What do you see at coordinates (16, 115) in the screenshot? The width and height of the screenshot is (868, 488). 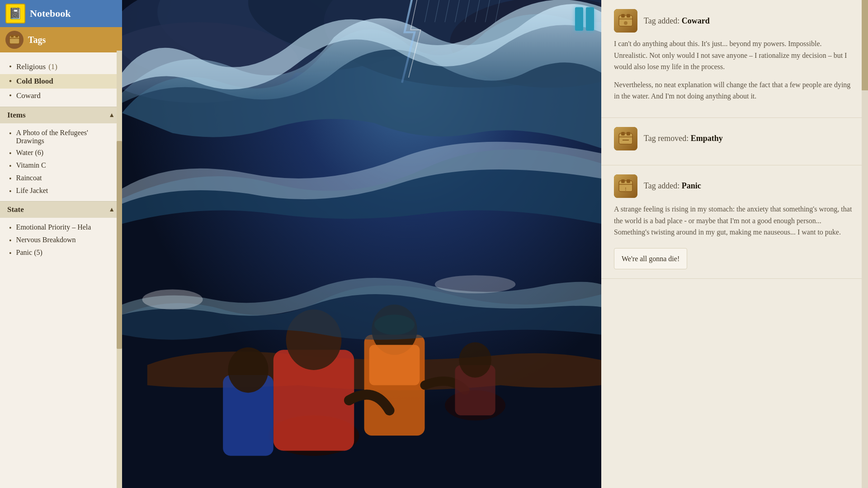 I see `items-label: Items` at bounding box center [16, 115].